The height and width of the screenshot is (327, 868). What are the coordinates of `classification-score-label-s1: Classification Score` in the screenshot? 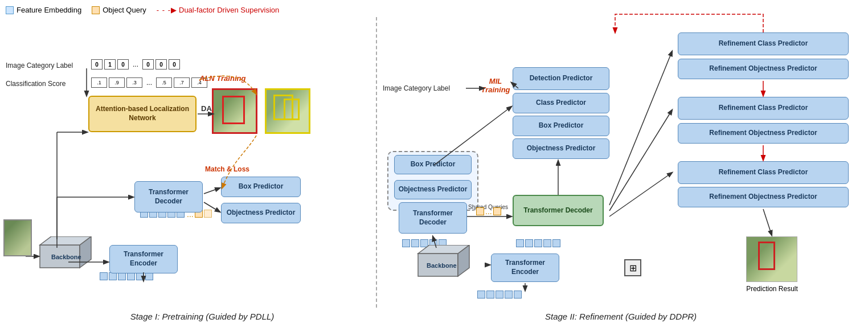 It's located at (35, 84).